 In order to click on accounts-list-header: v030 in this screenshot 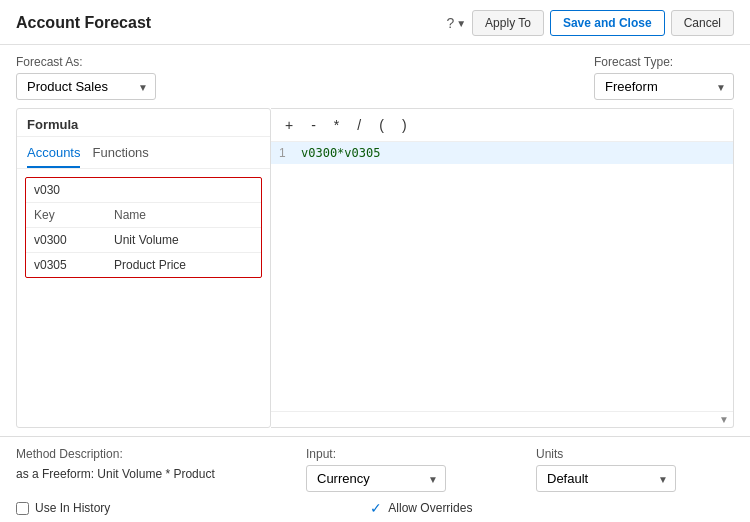, I will do `click(144, 190)`.